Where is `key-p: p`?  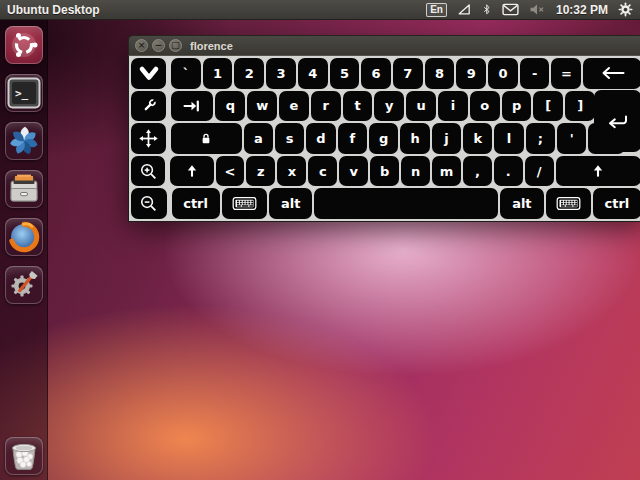
key-p: p is located at coordinates (517, 106).